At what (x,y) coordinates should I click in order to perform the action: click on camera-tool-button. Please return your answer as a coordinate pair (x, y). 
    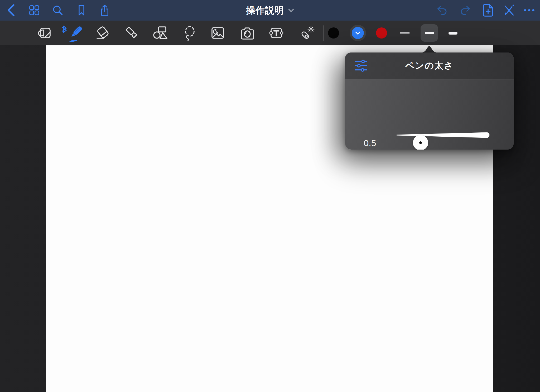
    Looking at the image, I should click on (248, 33).